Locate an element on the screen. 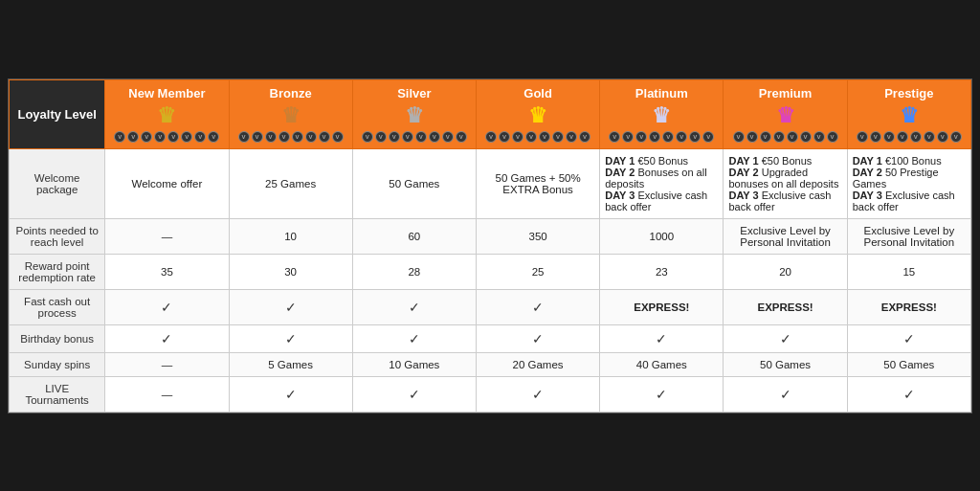  sl-live-text: ✓ is located at coordinates (414, 394).